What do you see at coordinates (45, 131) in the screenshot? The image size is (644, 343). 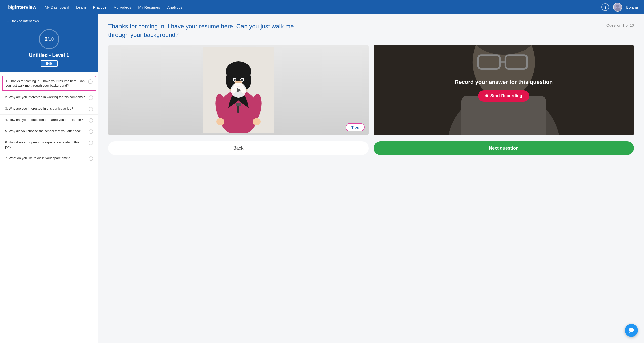 I see `question-item-text: 5. Why did you choose the school that yo…` at bounding box center [45, 131].